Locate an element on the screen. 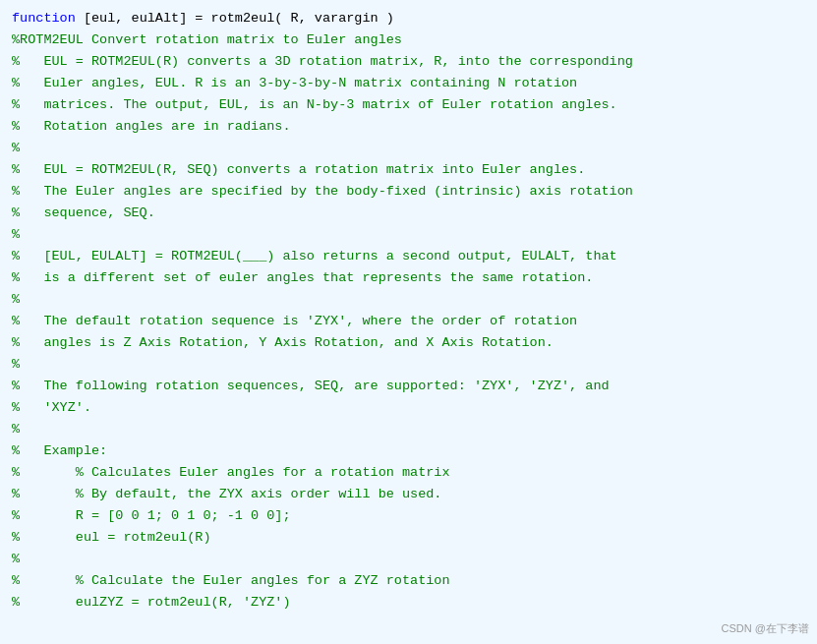  code-line-11: % is located at coordinates (409, 235).